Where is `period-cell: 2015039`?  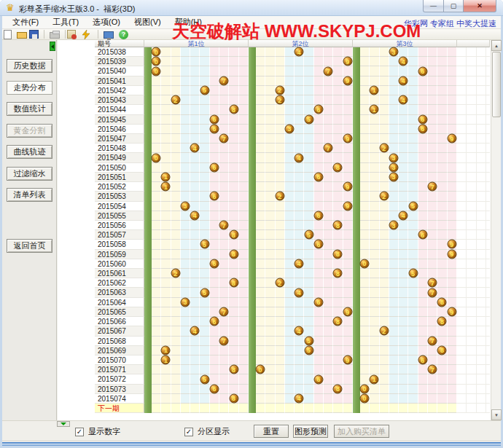 period-cell: 2015039 is located at coordinates (120, 61).